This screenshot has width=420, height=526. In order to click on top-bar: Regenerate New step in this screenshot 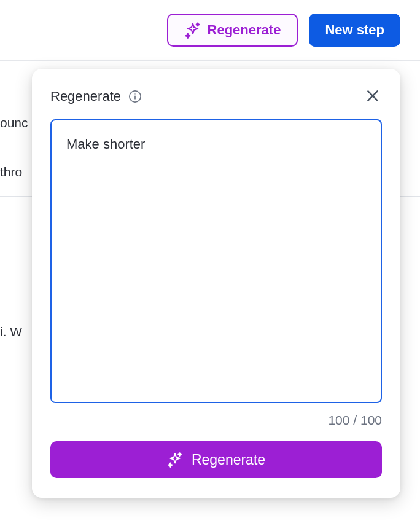, I will do `click(210, 31)`.